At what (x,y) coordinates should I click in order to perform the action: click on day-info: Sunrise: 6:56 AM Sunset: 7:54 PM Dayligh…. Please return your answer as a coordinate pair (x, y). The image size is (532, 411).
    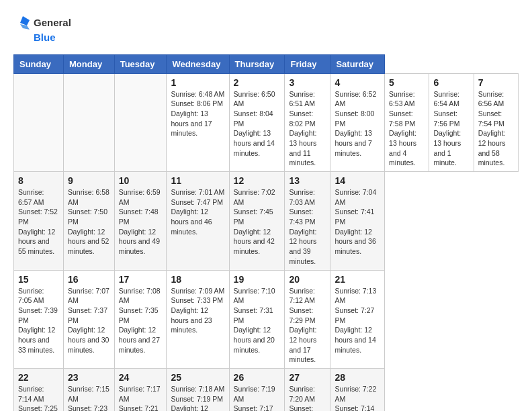
    Looking at the image, I should click on (496, 129).